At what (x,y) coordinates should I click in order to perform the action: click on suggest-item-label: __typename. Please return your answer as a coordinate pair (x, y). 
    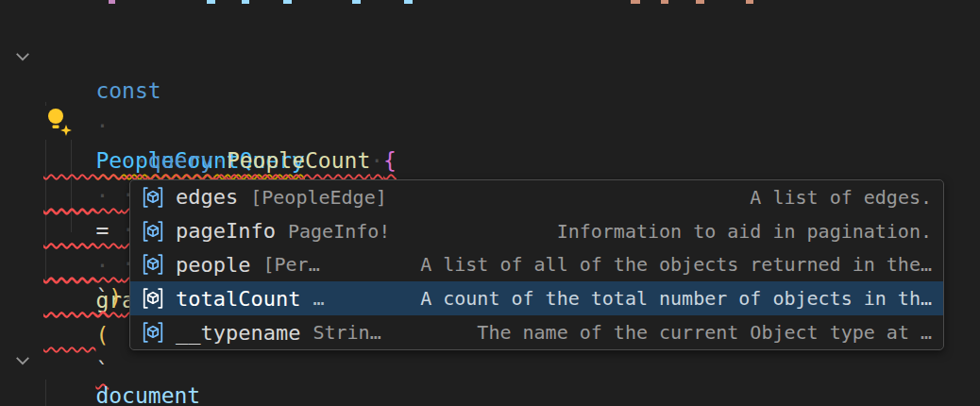
    Looking at the image, I should click on (238, 332).